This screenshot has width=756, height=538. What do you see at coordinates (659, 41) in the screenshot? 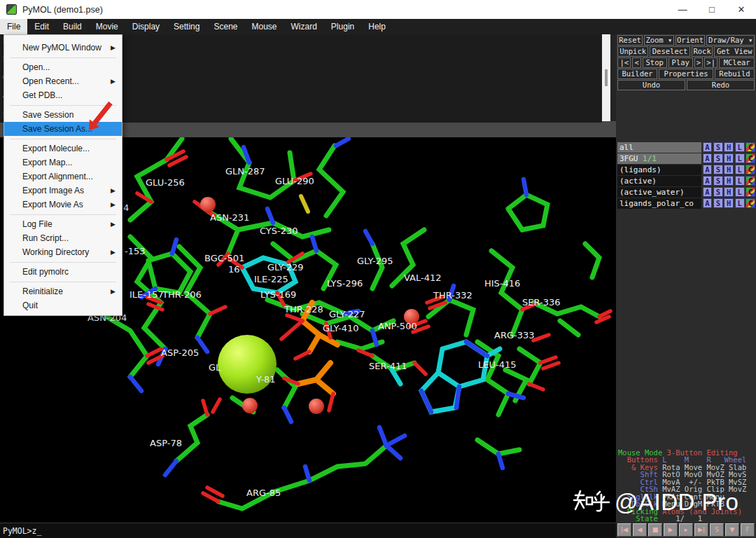
I see `button-zoom: Zoom ▾` at bounding box center [659, 41].